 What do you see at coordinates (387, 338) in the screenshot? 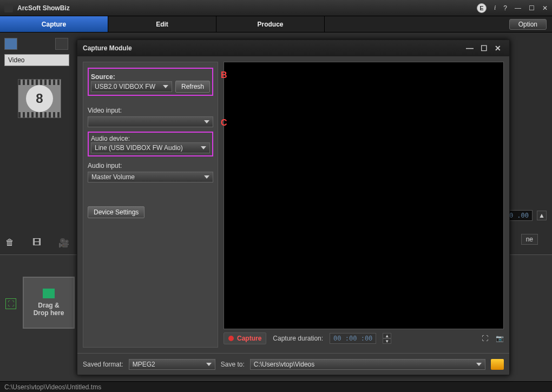
I see `duration-stepper: ▲▼` at bounding box center [387, 338].